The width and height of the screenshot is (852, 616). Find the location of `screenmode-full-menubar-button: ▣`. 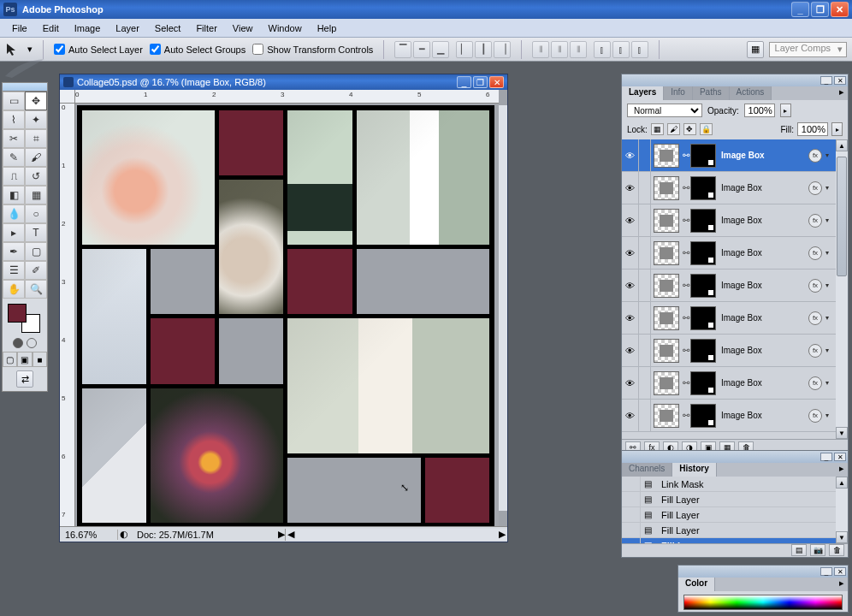

screenmode-full-menubar-button: ▣ is located at coordinates (24, 359).